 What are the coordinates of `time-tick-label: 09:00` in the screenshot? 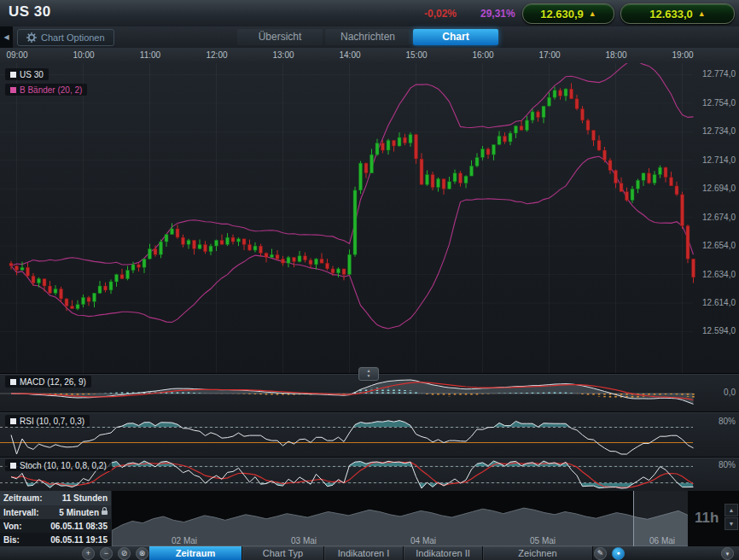 It's located at (17, 55).